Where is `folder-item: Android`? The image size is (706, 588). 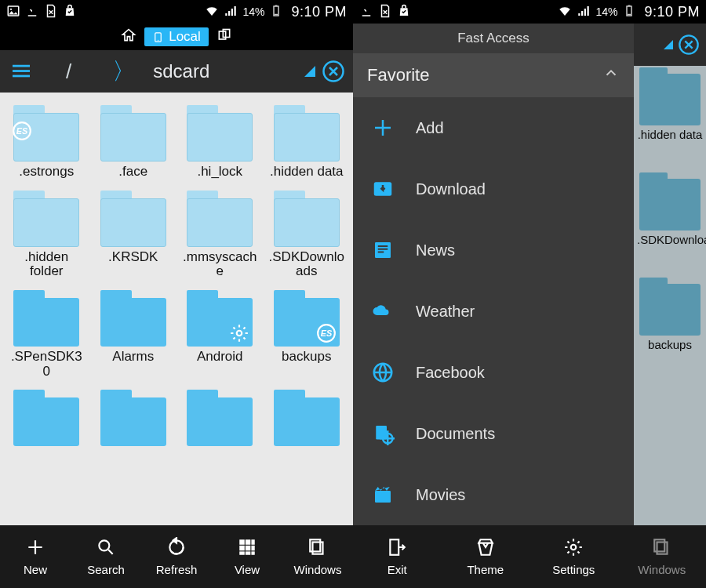 folder-item: Android is located at coordinates (220, 336).